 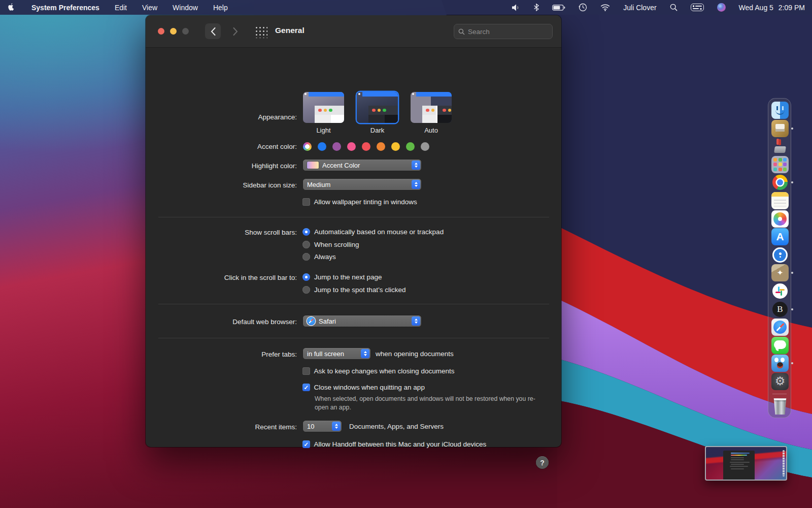 What do you see at coordinates (780, 182) in the screenshot?
I see `dock-chrome-icon` at bounding box center [780, 182].